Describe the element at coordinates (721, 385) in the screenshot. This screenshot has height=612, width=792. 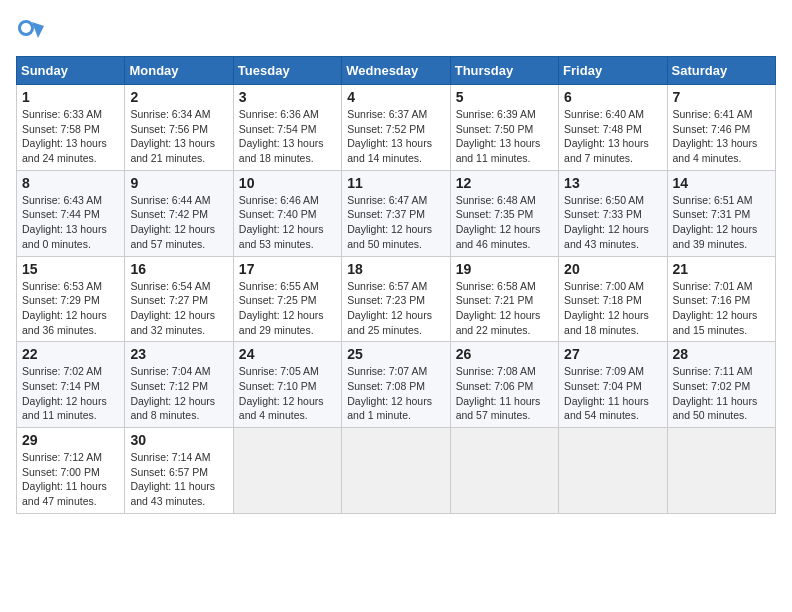
I see `calendar-day-cell: 28Sunrise: 7:11 AM Sunset: 7:02 PM Dayli…` at that location.